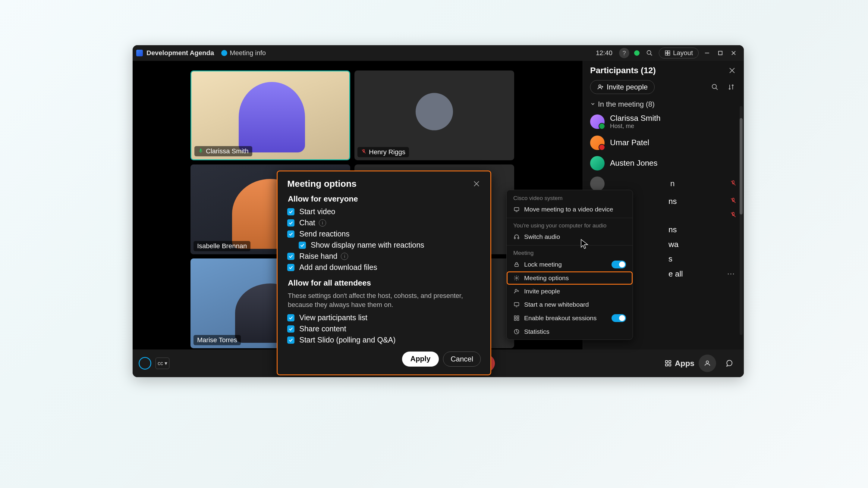  I want to click on apps-label: Apps, so click(685, 363).